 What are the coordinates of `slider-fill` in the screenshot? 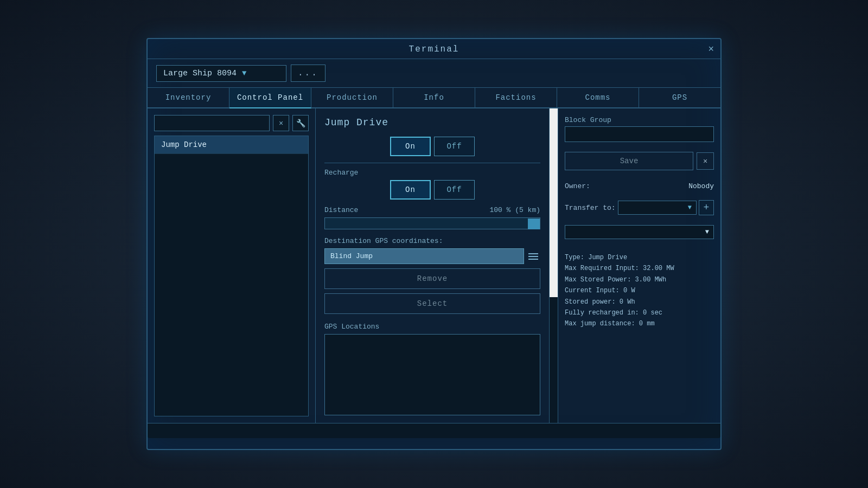 It's located at (432, 223).